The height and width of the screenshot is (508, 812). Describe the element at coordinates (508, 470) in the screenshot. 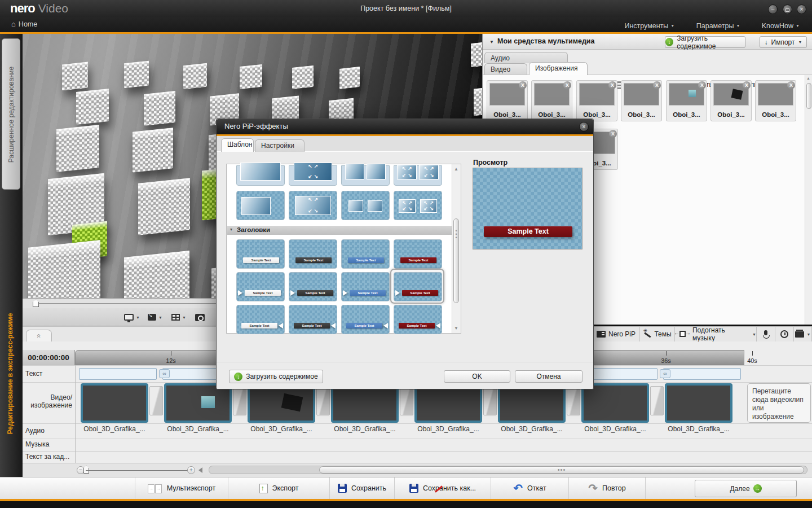

I see `timeline-hscrollbar: •••` at that location.